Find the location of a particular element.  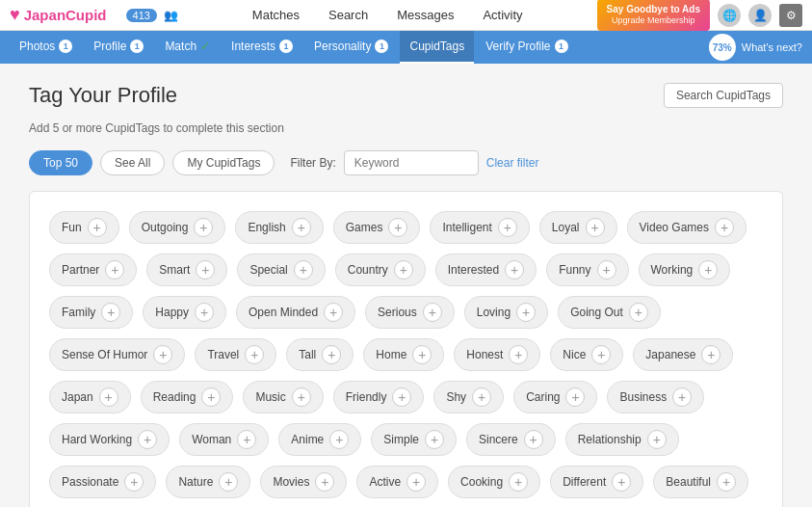

tag-item: Hard Working+ is located at coordinates (110, 440).